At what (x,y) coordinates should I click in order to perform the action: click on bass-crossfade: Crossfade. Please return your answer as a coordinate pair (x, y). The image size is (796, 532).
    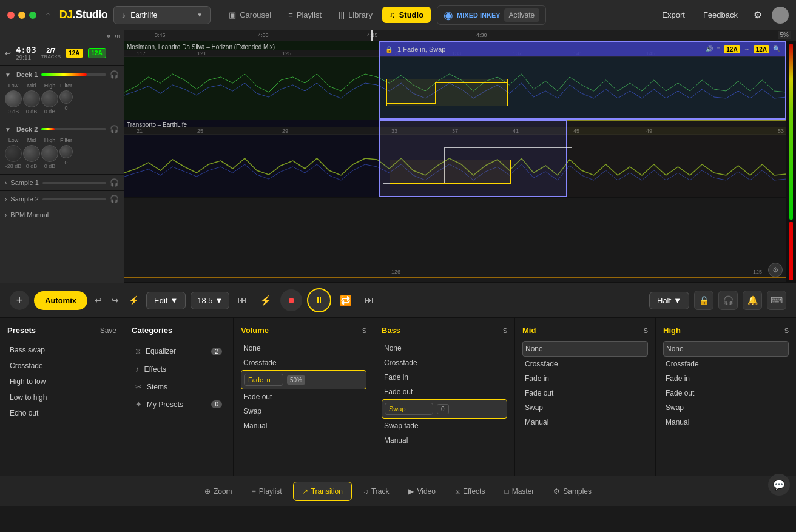
    Looking at the image, I should click on (444, 363).